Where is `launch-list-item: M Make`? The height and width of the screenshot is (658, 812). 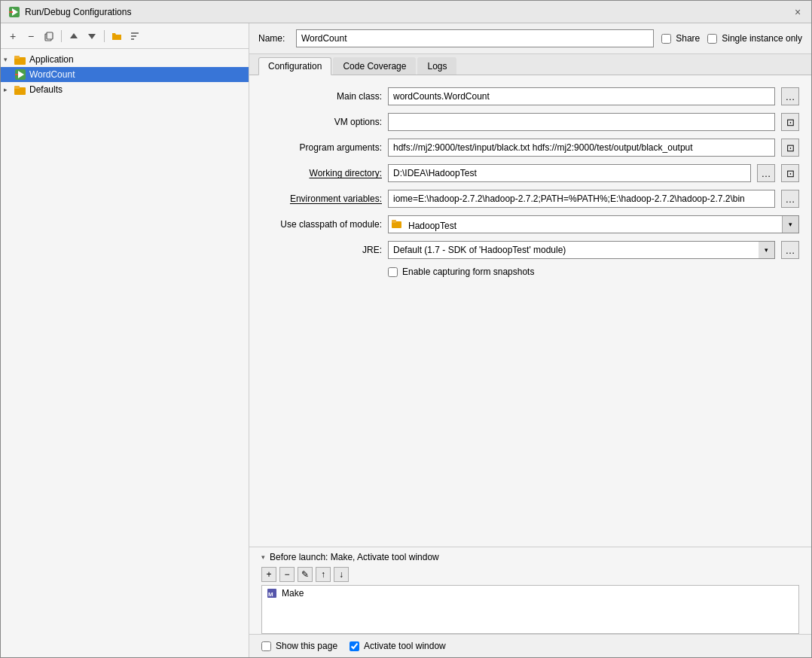
launch-list-item: M Make is located at coordinates (530, 593).